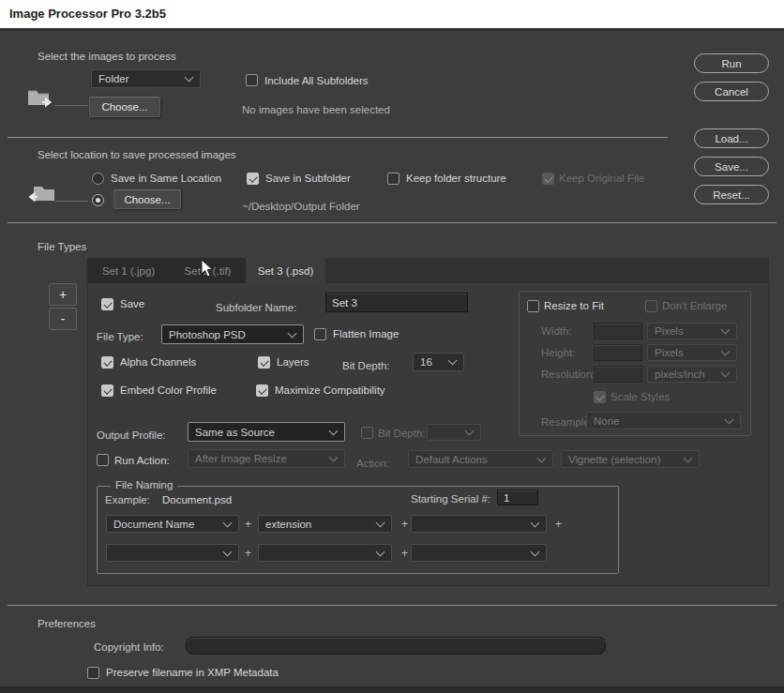 The height and width of the screenshot is (693, 784). Describe the element at coordinates (670, 331) in the screenshot. I see `width-unit-value: Pixels` at that location.